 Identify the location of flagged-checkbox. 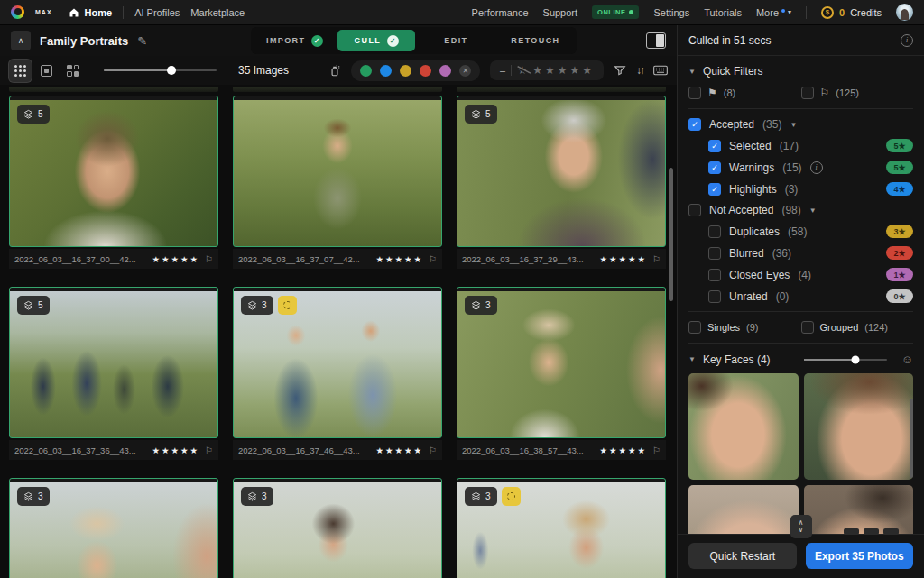
(695, 93).